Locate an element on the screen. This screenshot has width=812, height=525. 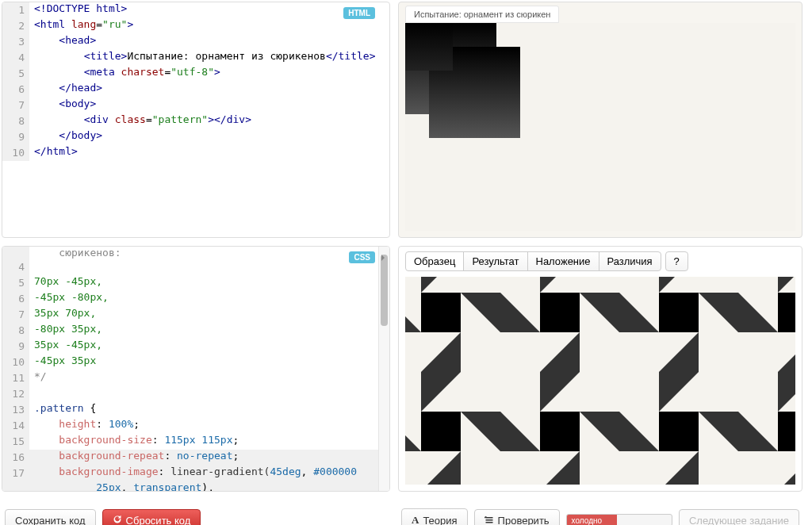
css-badge: CSS is located at coordinates (362, 257).